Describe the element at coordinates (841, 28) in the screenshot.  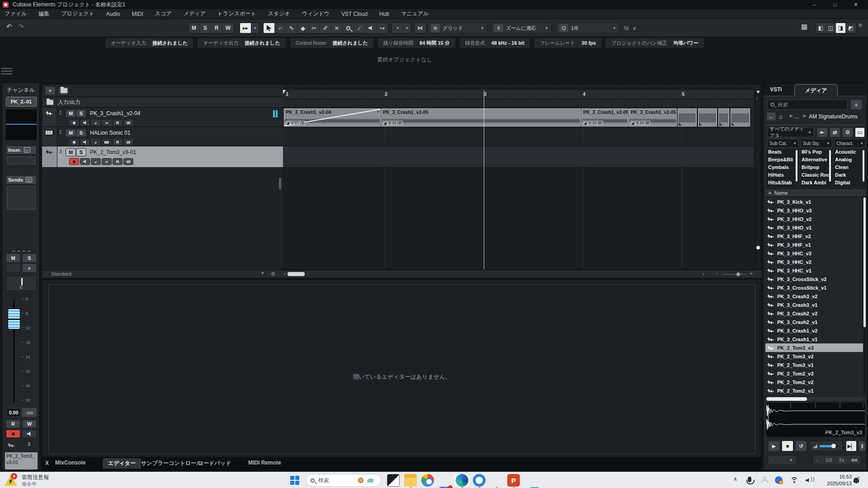
I see `right-zone-toggle-icon: ◨` at that location.